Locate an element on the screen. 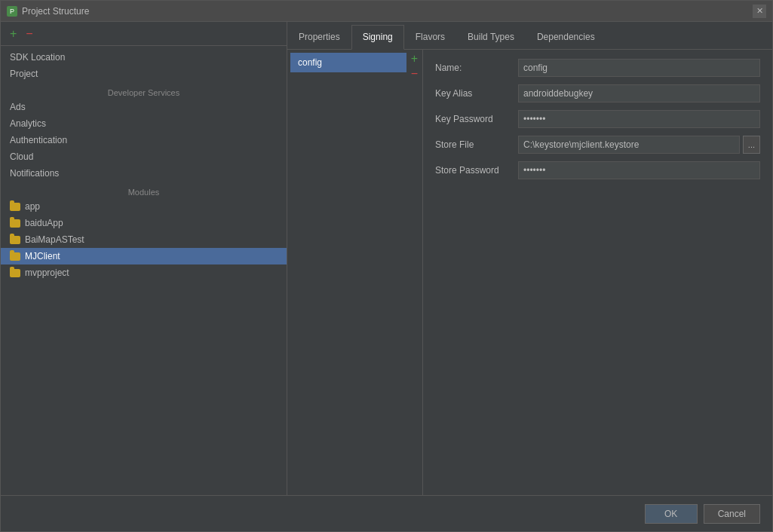 The height and width of the screenshot is (532, 773). tab-build-types: Build Types is located at coordinates (491, 37).